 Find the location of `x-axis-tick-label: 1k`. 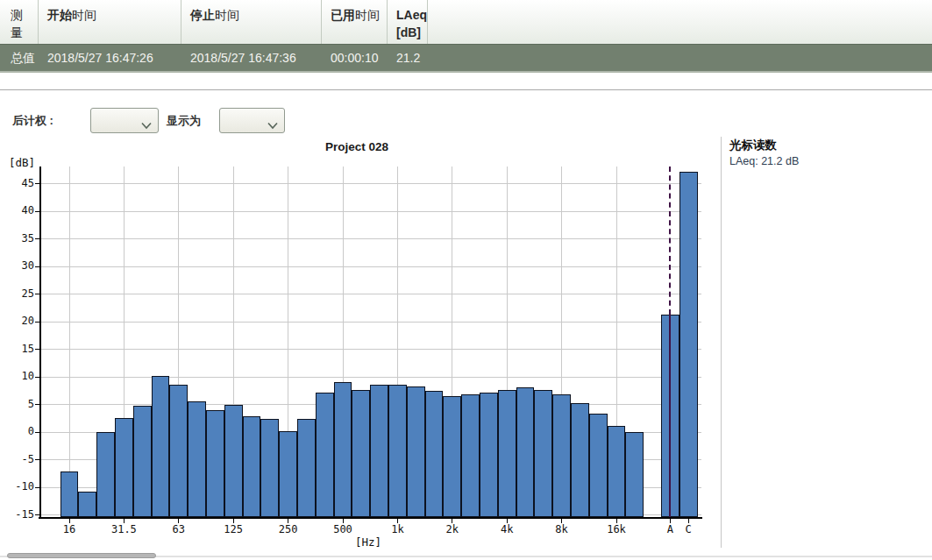

x-axis-tick-label: 1k is located at coordinates (397, 529).